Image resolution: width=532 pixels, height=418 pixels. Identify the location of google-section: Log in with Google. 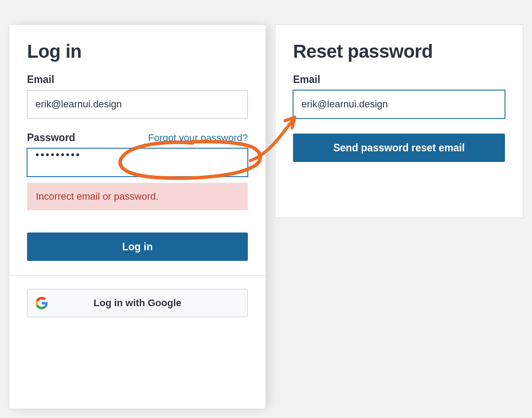
(137, 304).